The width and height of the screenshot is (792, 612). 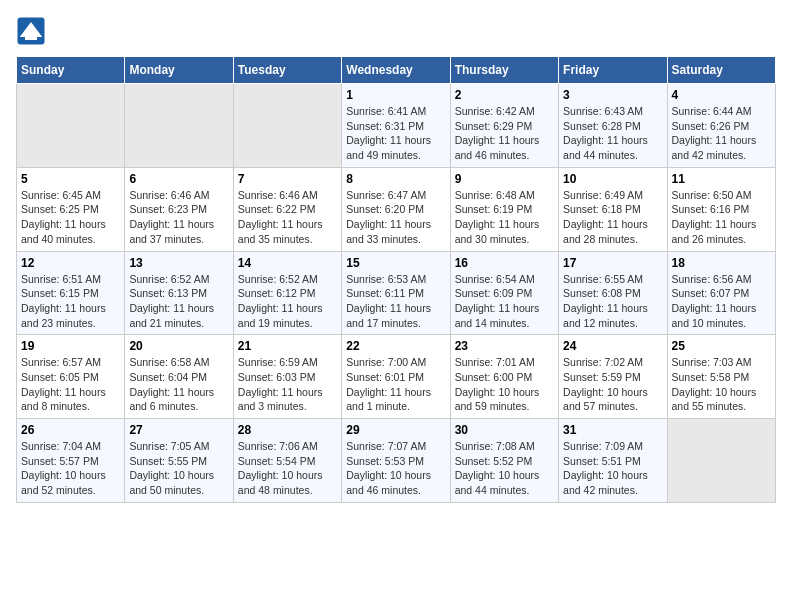 What do you see at coordinates (721, 209) in the screenshot?
I see `calendar-cell: 11Sunrise: 6:50 AM Sunset: 6:16 PM Dayli…` at bounding box center [721, 209].